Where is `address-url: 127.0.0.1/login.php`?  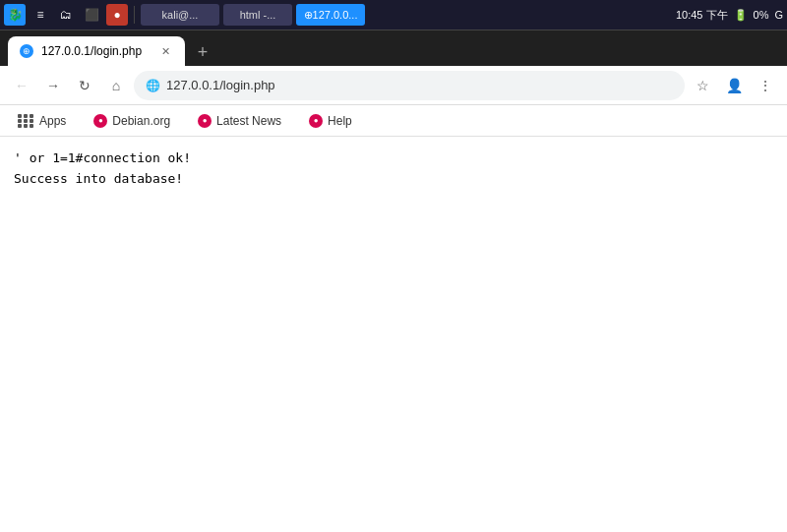 address-url: 127.0.0.1/login.php is located at coordinates (419, 85).